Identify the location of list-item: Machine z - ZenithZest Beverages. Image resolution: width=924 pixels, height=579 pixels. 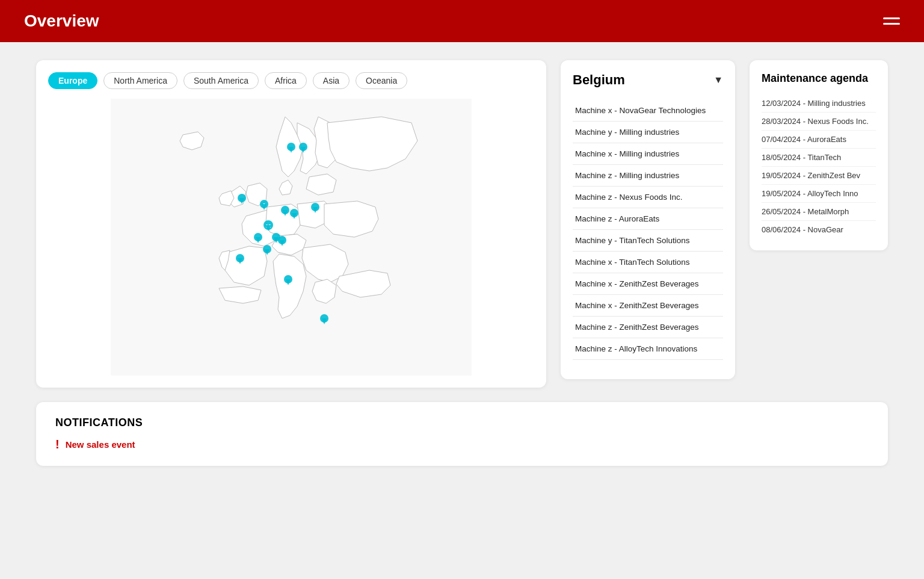
(648, 327).